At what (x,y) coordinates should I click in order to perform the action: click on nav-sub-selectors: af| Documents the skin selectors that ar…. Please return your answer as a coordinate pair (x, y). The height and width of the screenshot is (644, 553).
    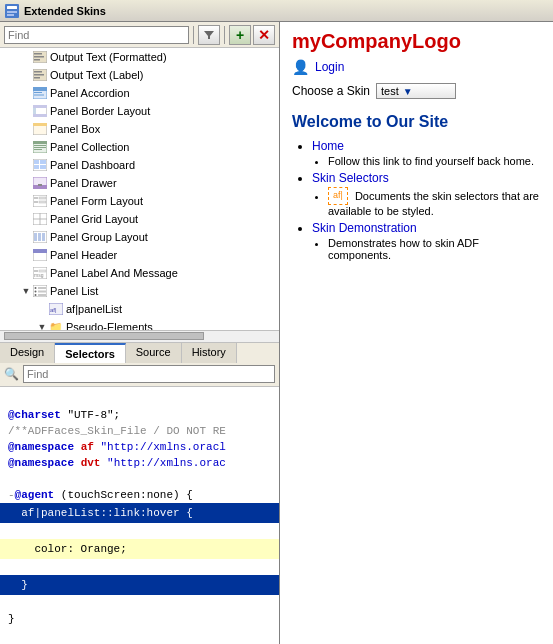
    Looking at the image, I should click on (426, 202).